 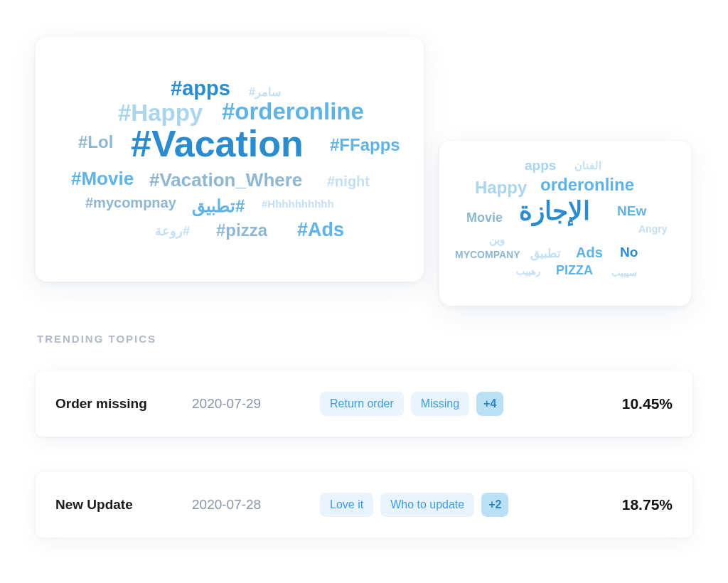 What do you see at coordinates (589, 253) in the screenshot?
I see `wordcloud-word: Ads` at bounding box center [589, 253].